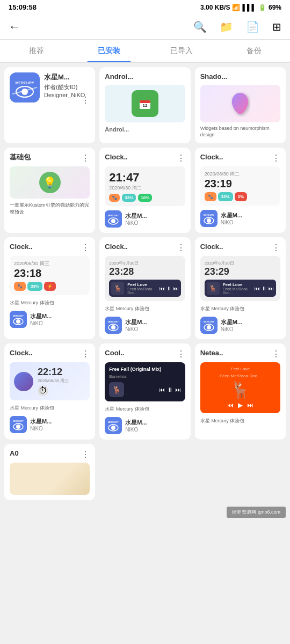 Image resolution: width=290 pixels, height=644 pixels. I want to click on widget-green: 10%, so click(145, 197).